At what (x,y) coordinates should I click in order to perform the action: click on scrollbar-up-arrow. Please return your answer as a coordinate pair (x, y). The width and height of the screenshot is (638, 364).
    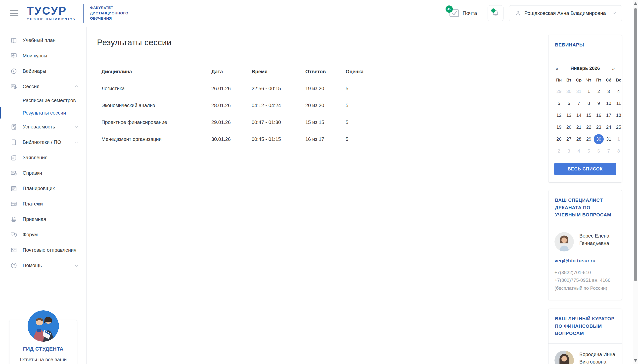
    Looking at the image, I should click on (635, 4).